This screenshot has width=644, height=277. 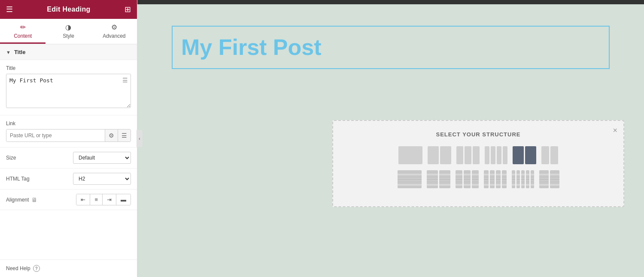 What do you see at coordinates (252, 47) in the screenshot?
I see `heading-preview-text: My First Post` at bounding box center [252, 47].